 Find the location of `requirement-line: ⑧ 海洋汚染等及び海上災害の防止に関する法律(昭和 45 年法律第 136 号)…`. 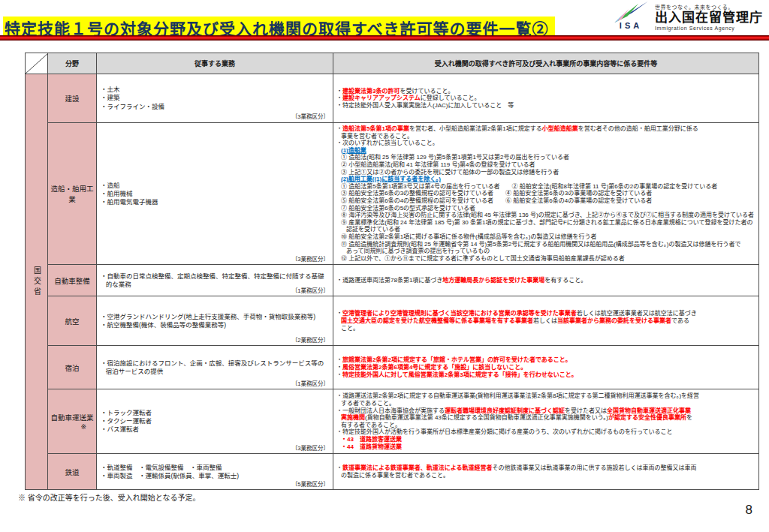

requirement-line: ⑧ 海洋汚染等及び海上災害の防止に関する法律(昭和 45 年法律第 136 号)… is located at coordinates (546, 215).